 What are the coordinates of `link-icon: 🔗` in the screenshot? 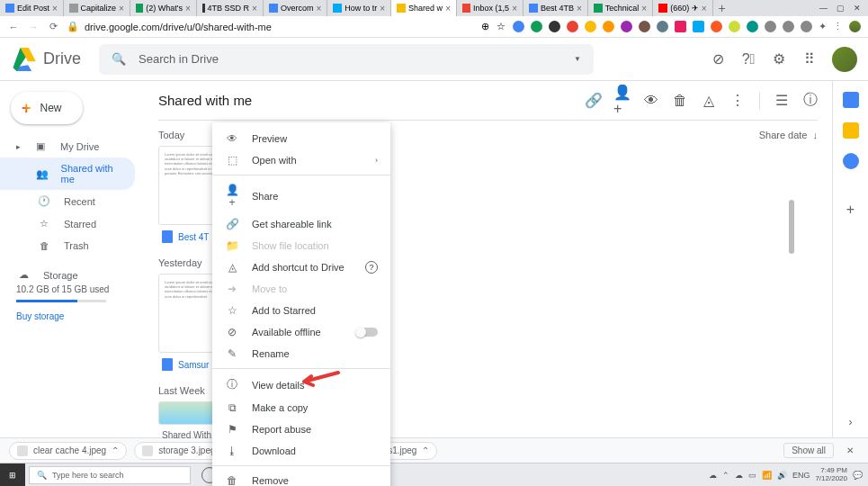 It's located at (594, 101).